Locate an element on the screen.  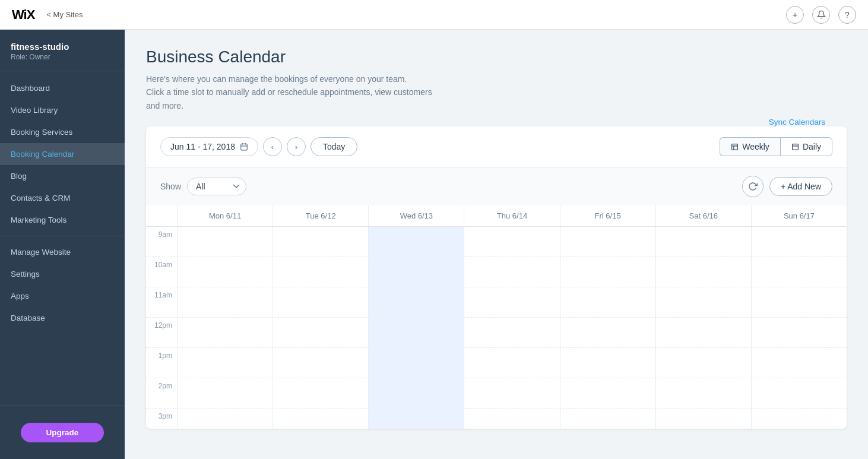
sidebar-item-contacts-crm: Contacts & CRM is located at coordinates (62, 198).